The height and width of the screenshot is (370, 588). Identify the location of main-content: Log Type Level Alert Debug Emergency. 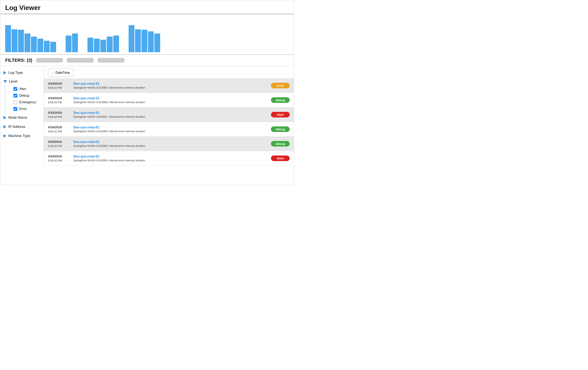
(147, 116).